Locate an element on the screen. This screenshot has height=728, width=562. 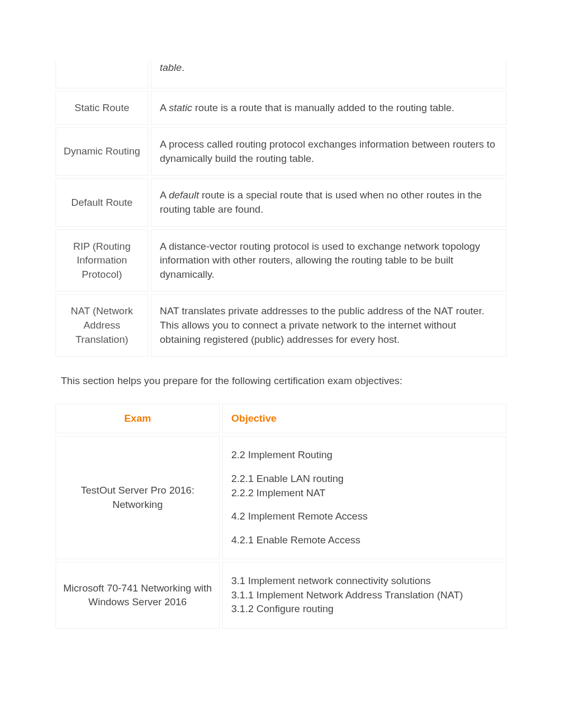
definition-rest: A distance-vector routing protocol is us… is located at coordinates (320, 260).